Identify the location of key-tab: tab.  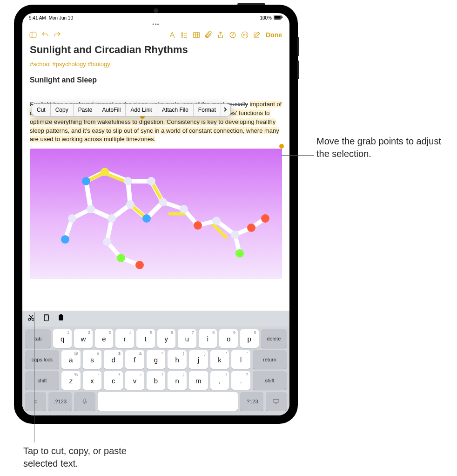
(38, 339).